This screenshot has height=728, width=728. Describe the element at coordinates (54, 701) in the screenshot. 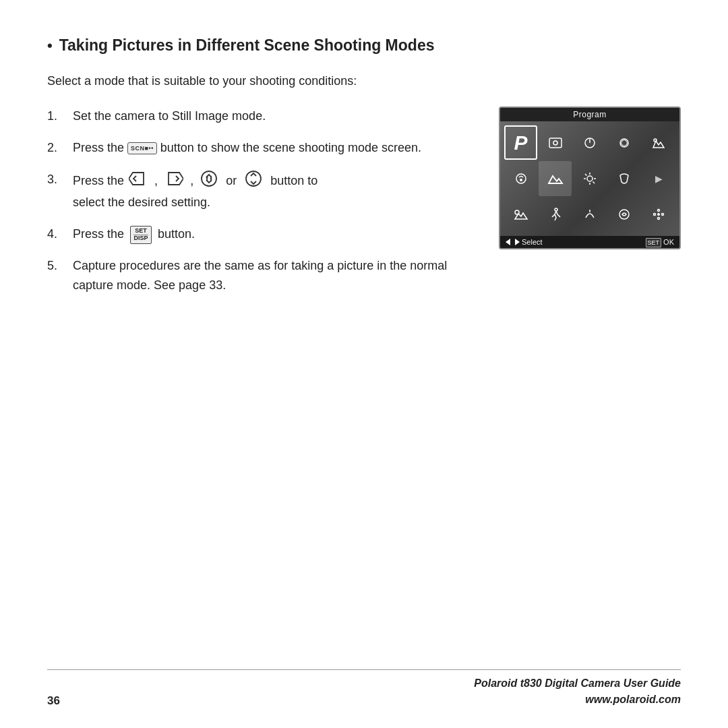

I see `page-number: 36` at that location.